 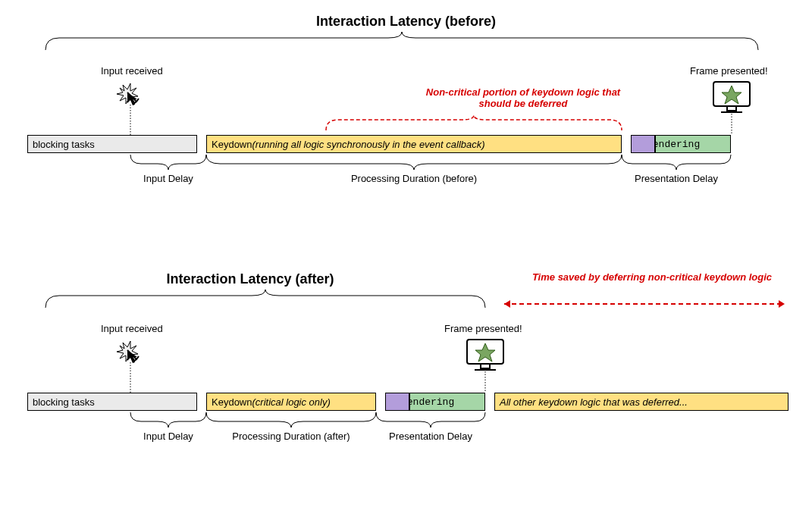 What do you see at coordinates (168, 163) in the screenshot?
I see `brace-input-delay-before` at bounding box center [168, 163].